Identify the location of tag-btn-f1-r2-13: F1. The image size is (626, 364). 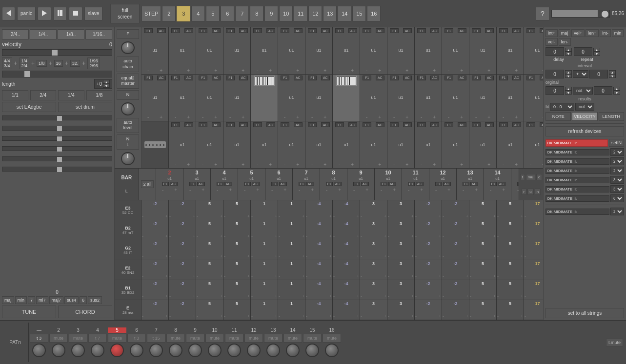
(504, 78).